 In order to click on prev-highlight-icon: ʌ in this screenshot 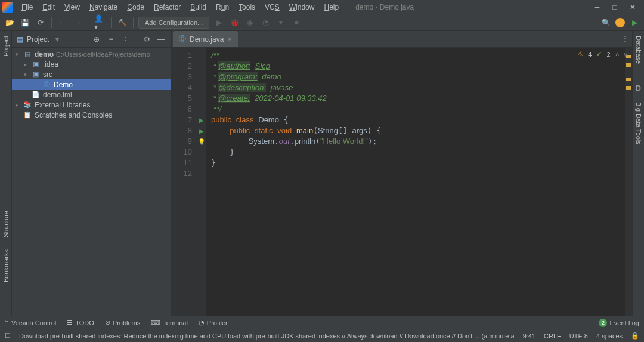, I will do `click(618, 54)`.